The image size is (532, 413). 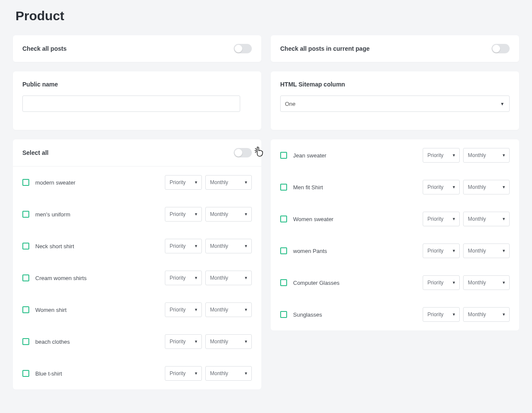 I want to click on public-name-label: Public name, so click(x=137, y=84).